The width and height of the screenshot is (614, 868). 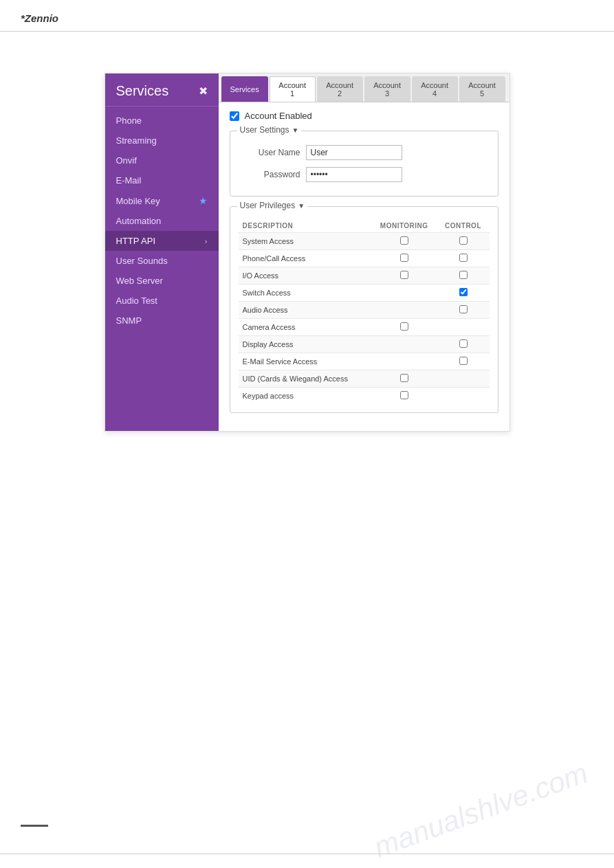 I want to click on sidebar-item-mobilekey-label: Mobile Key, so click(x=138, y=201).